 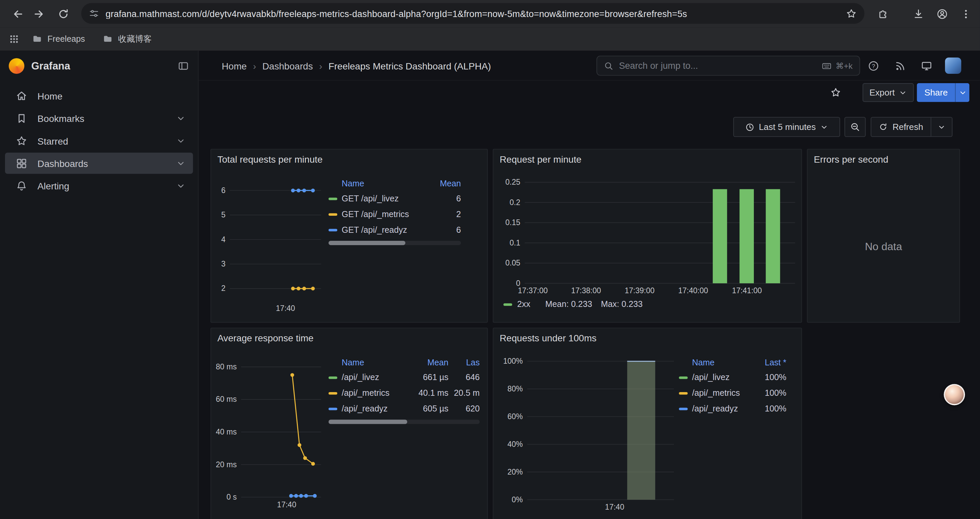 What do you see at coordinates (63, 14) in the screenshot?
I see `reload-button` at bounding box center [63, 14].